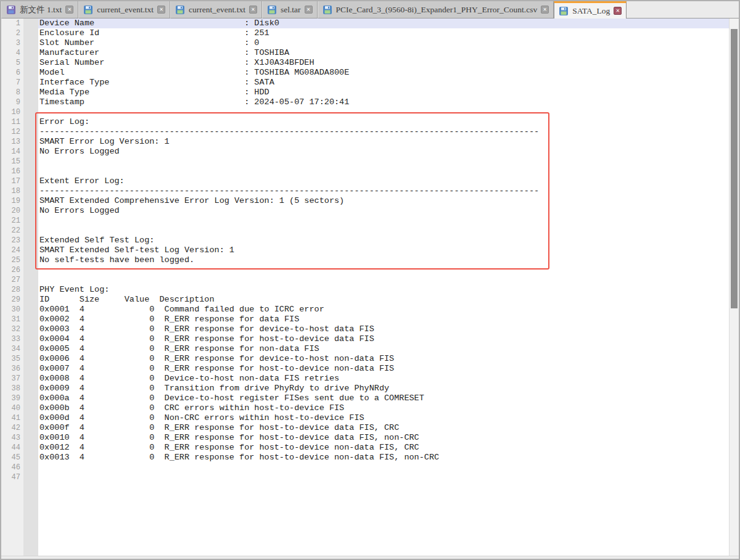  What do you see at coordinates (365, 83) in the screenshot?
I see `editor-line: 7 Interface Type : SATA` at bounding box center [365, 83].